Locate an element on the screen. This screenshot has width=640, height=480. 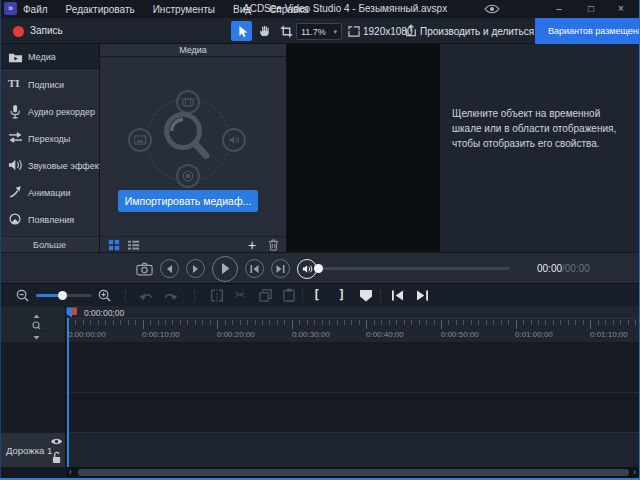
sidebar-item-sound-effects: Звуковые эффекты is located at coordinates (50, 166).